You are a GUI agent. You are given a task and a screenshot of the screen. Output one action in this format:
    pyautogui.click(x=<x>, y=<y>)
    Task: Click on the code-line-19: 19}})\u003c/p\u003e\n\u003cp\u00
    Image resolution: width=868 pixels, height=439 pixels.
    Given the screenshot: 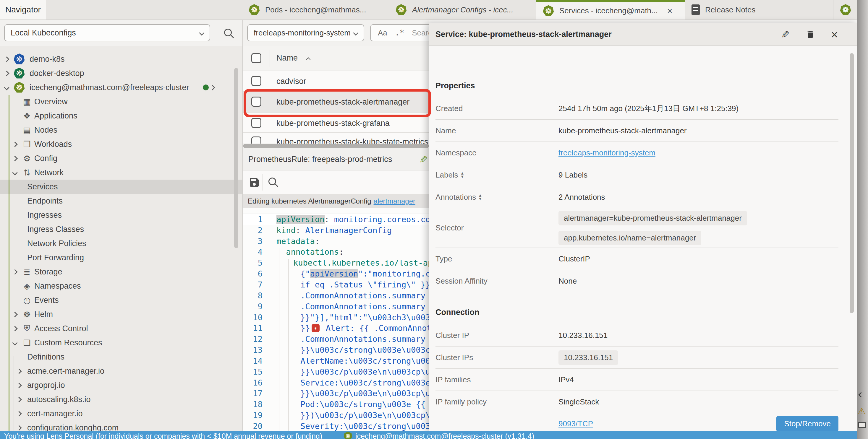 What is the action you would take?
    pyautogui.click(x=336, y=415)
    